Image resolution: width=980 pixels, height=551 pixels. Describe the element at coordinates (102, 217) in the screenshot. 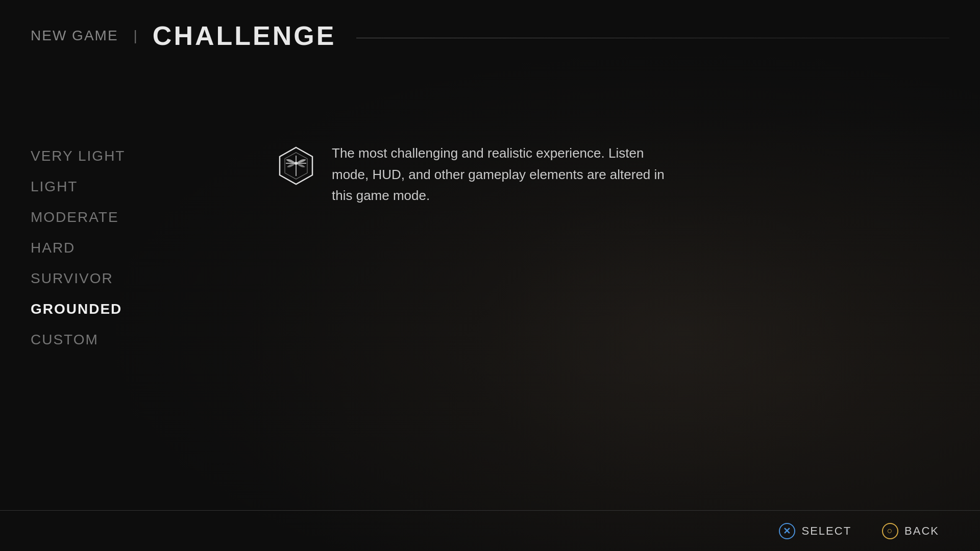

I see `difficulty-item-moderate: MODERATE` at that location.